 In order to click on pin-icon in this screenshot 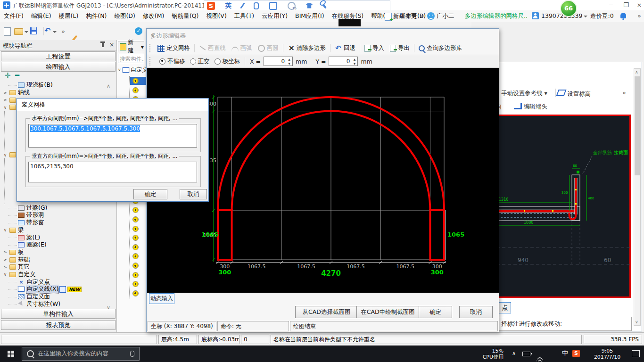, I will do `click(103, 45)`.